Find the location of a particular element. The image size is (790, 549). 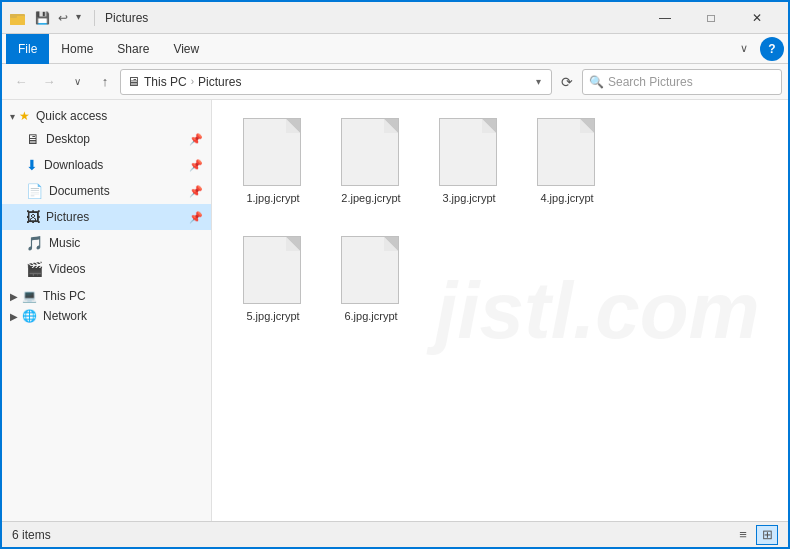

search-placeholder: Search Pictures is located at coordinates (650, 82).